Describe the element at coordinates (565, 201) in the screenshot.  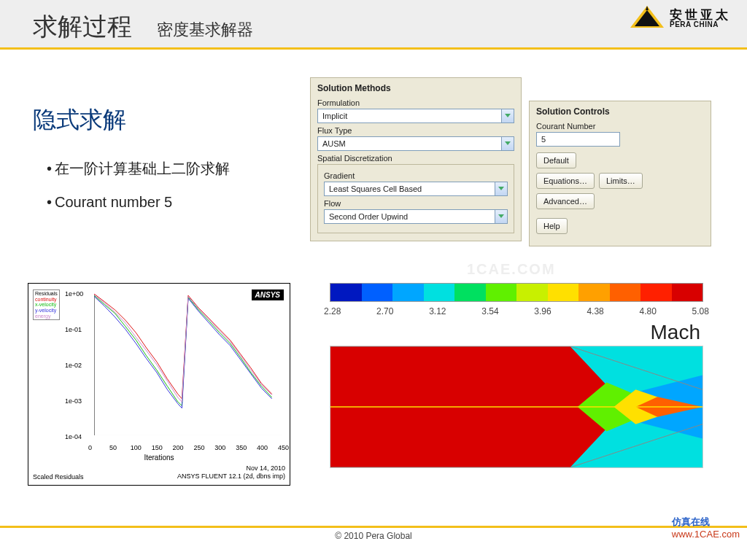
I see `advanced-button: Advanced…` at that location.